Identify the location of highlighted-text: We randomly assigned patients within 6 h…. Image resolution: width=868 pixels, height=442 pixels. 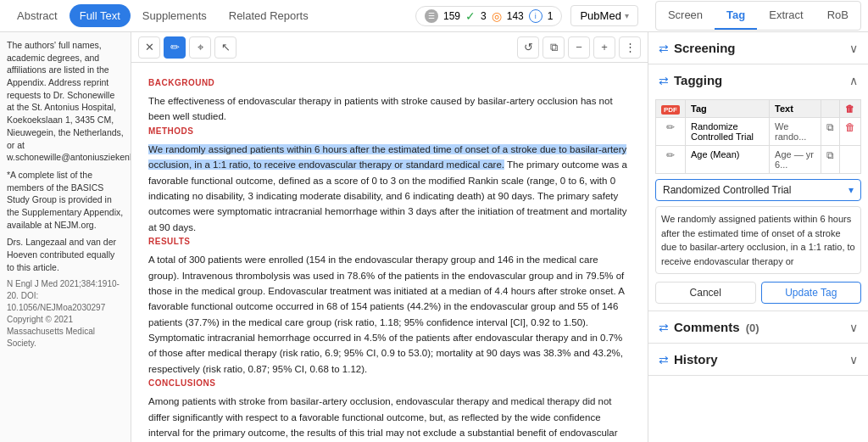
(387, 157).